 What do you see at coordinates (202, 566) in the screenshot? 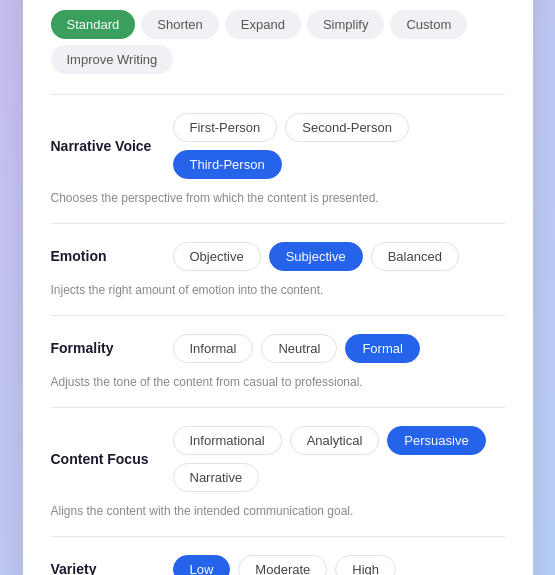
I see `option-low: Low` at bounding box center [202, 566].